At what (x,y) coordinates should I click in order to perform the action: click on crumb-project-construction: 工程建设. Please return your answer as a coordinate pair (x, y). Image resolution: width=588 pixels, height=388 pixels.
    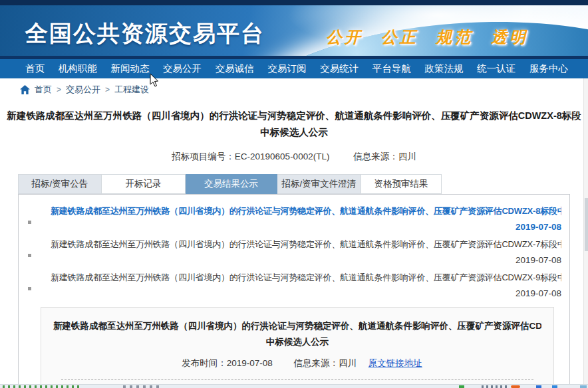
    Looking at the image, I should click on (132, 90).